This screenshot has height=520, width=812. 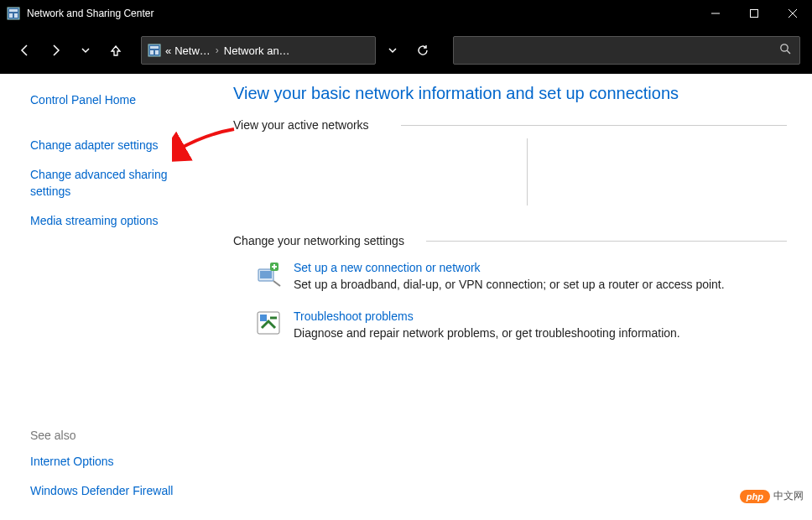 I want to click on media-streaming-link: Media streaming options, so click(x=120, y=221).